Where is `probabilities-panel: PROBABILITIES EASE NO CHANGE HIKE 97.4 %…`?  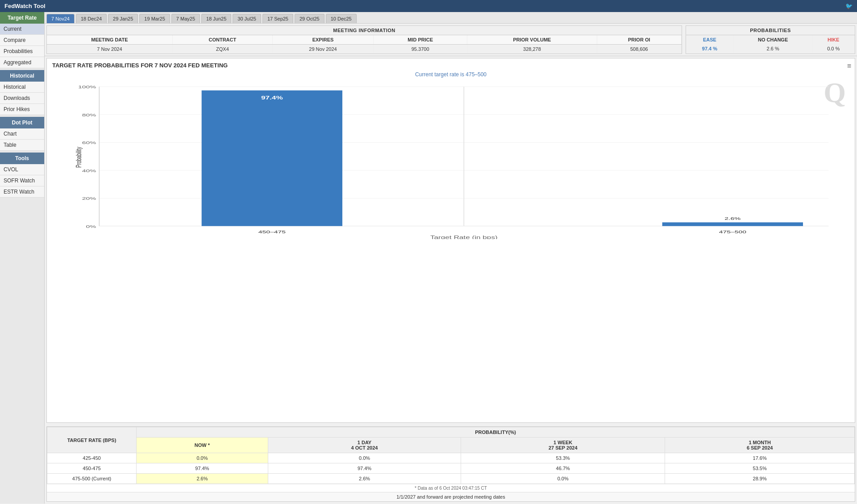
probabilities-panel: PROBABILITIES EASE NO CHANGE HIKE 97.4 %… is located at coordinates (770, 40).